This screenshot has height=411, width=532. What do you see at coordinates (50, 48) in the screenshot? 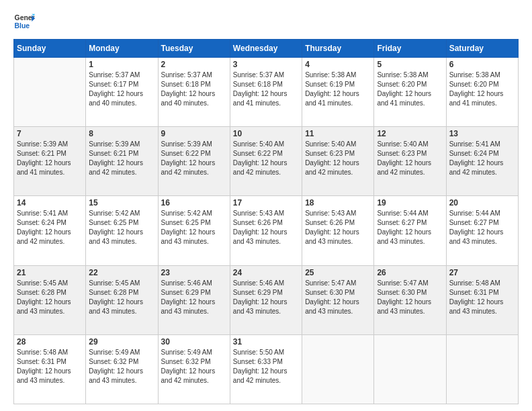
I see `weekday-header-sunday: Sunday` at bounding box center [50, 48].